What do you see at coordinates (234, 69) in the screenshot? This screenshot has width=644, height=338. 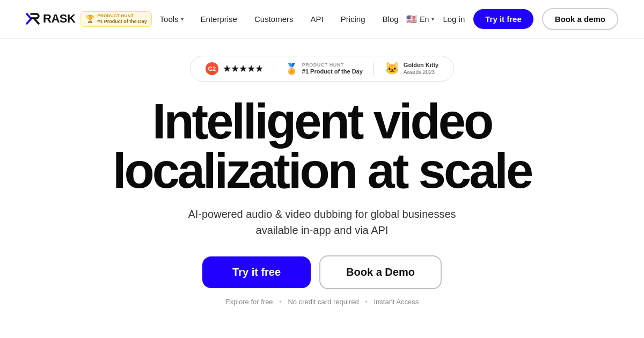 I see `g2-rating: G2 ★★★★★` at bounding box center [234, 69].